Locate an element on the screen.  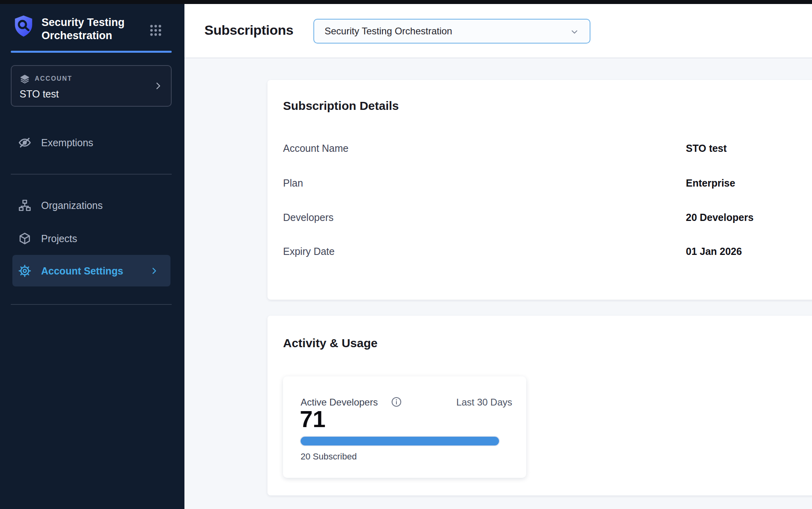
stat-header: Active Developers Last 30 Days is located at coordinates (406, 403).